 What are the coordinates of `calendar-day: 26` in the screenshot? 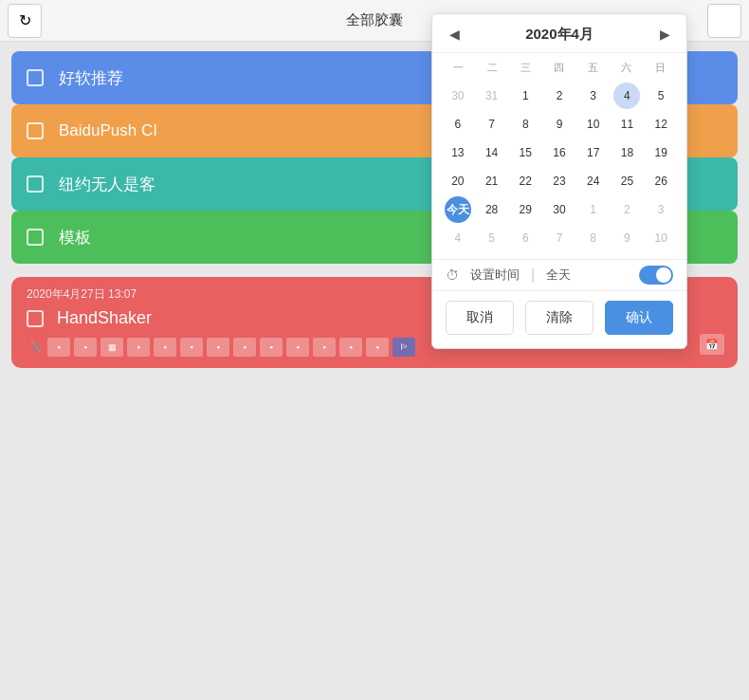 It's located at (661, 181).